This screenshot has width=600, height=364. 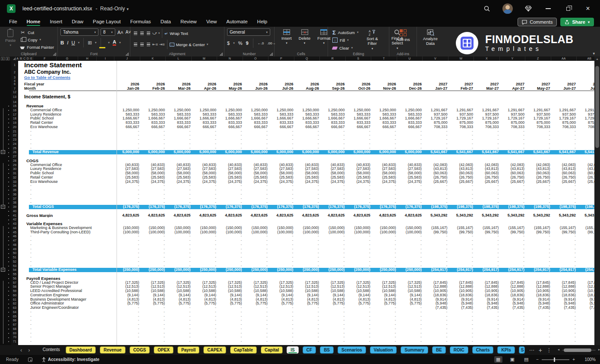 I want to click on row-number: 57, so click(x=15, y=283).